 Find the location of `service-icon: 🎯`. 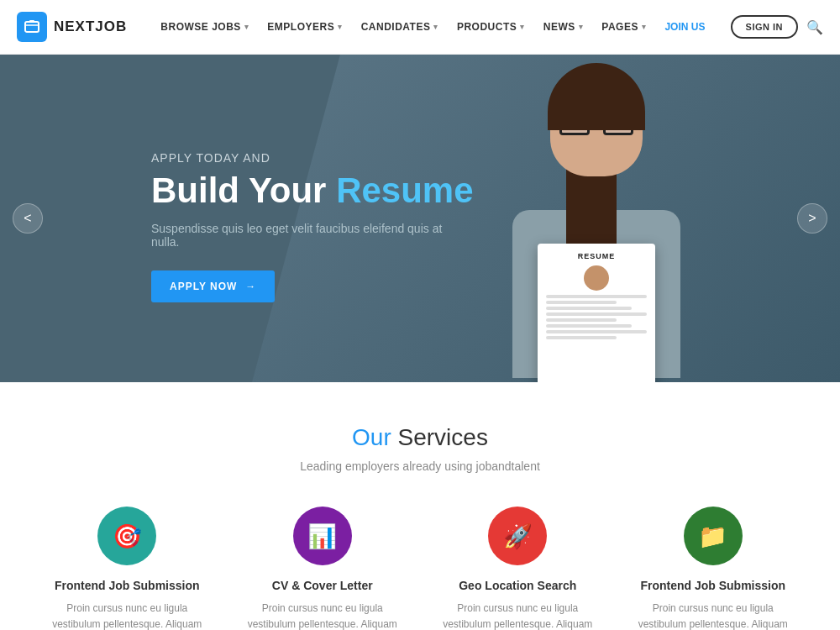

service-icon: 🎯 is located at coordinates (127, 536).